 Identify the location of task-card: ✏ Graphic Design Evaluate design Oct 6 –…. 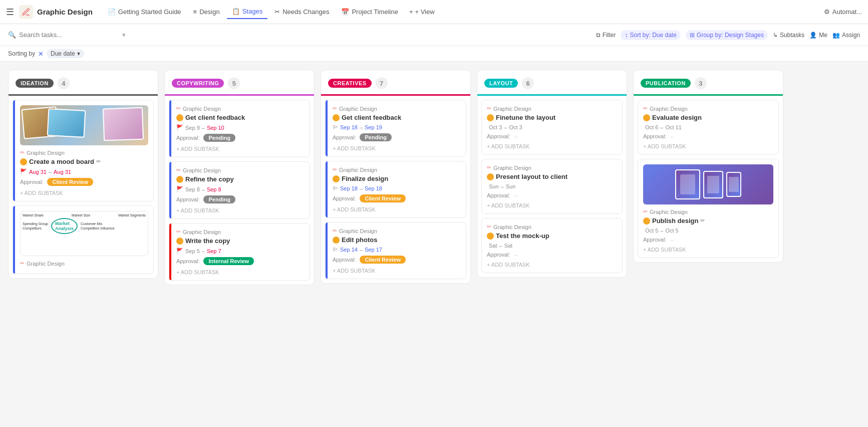
(708, 127).